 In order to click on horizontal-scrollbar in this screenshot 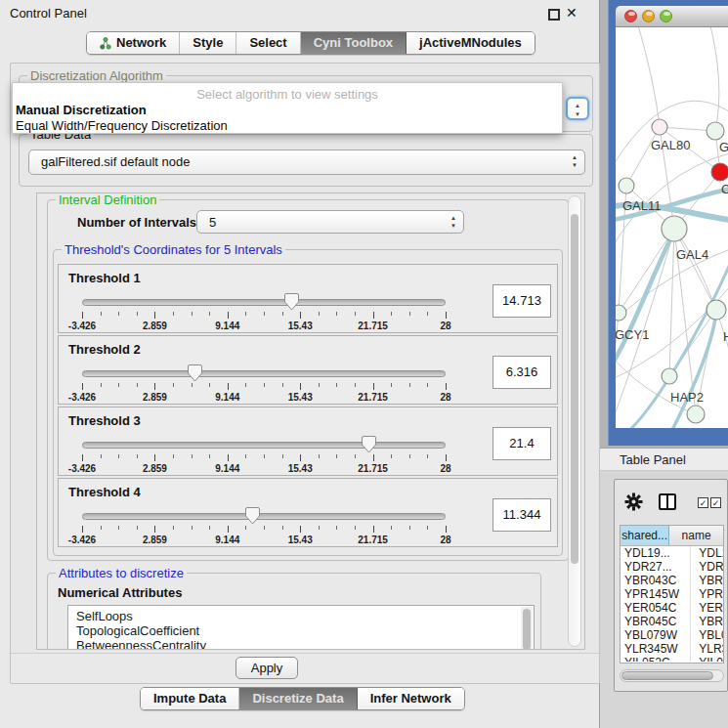, I will do `click(672, 676)`.